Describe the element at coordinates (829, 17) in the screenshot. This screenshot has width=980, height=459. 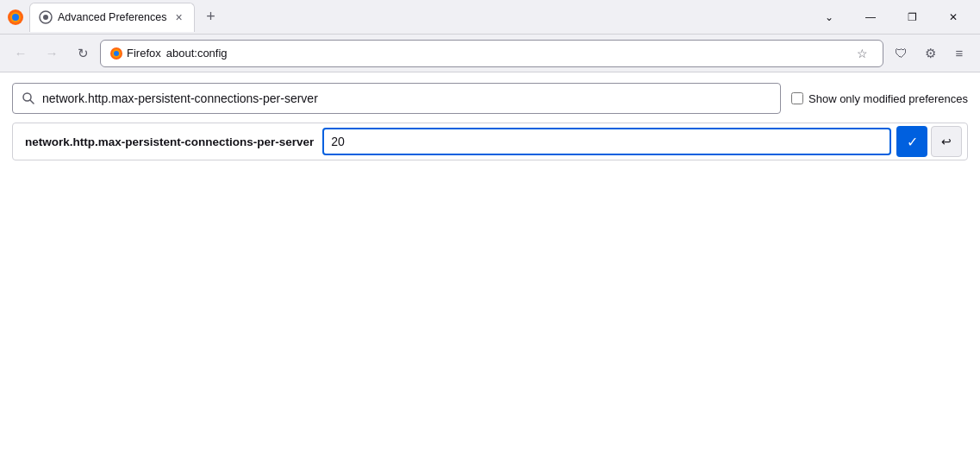
I see `window-chevron-button: ⌄` at that location.